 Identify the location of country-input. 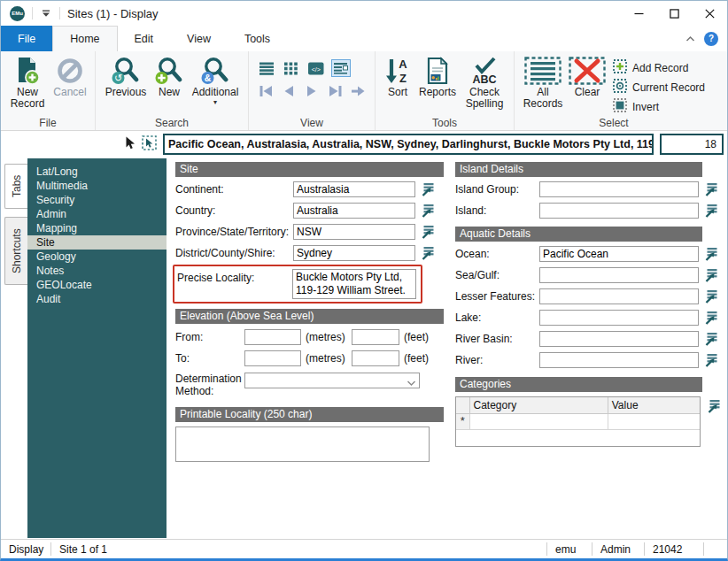
(354, 211).